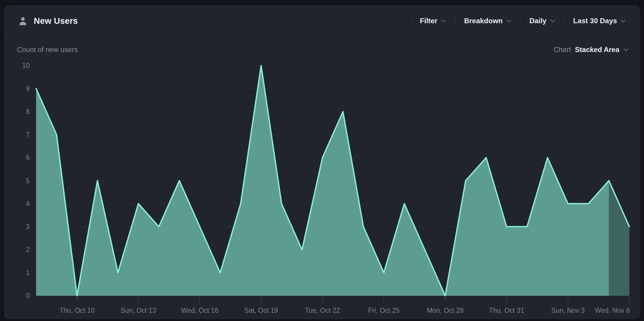 This screenshot has width=644, height=321. I want to click on area-fill-incomplete, so click(619, 238).